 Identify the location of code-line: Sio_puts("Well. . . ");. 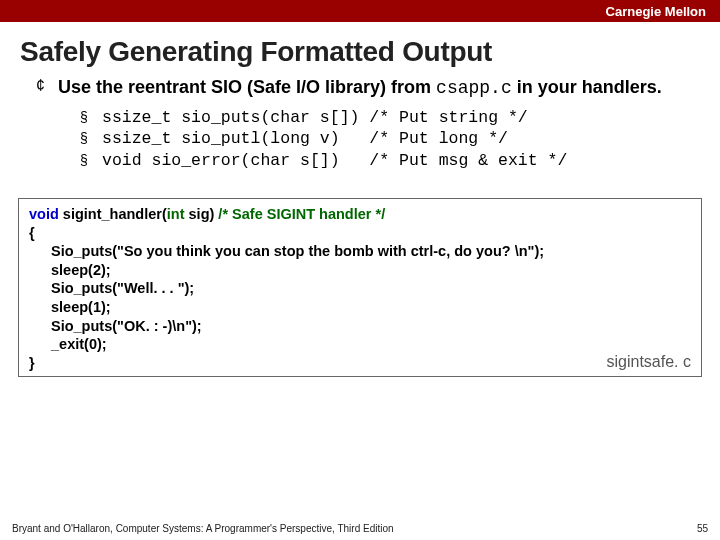
(360, 288).